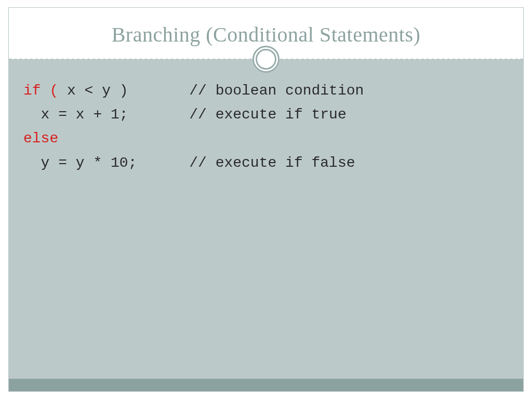 This screenshot has width=532, height=399. Describe the element at coordinates (185, 114) in the screenshot. I see `code-line-2: x = x + 1; // execute if true` at that location.